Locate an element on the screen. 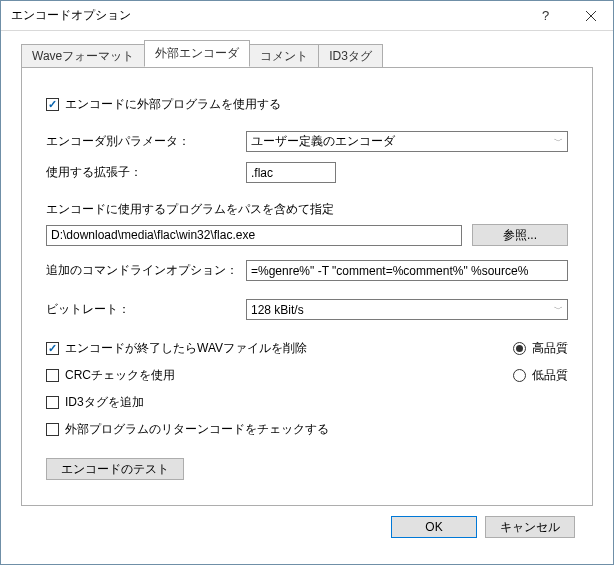 The image size is (614, 565). crc-checkbox: CRCチェックを使用 is located at coordinates (260, 376).